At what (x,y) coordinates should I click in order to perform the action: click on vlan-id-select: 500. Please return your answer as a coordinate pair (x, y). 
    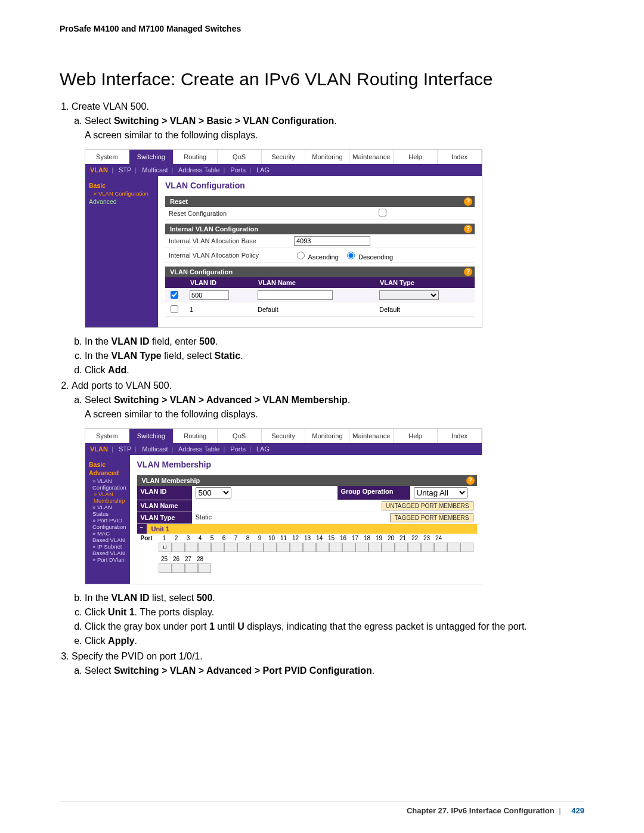
    Looking at the image, I should click on (213, 493).